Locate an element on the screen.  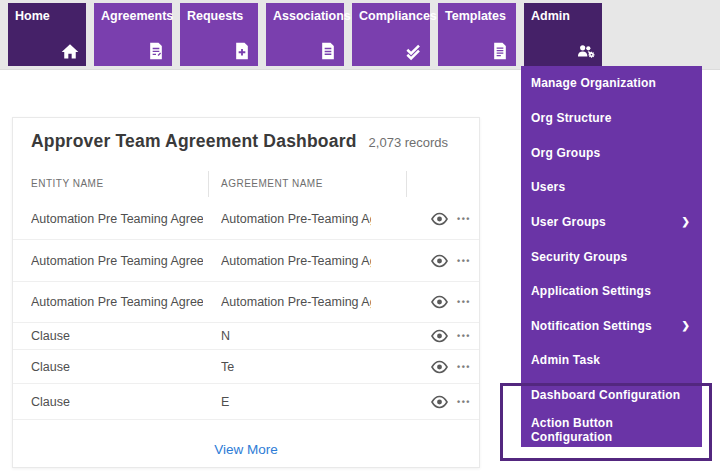
menu-item-security-groups: Security Groups is located at coordinates (612, 256).